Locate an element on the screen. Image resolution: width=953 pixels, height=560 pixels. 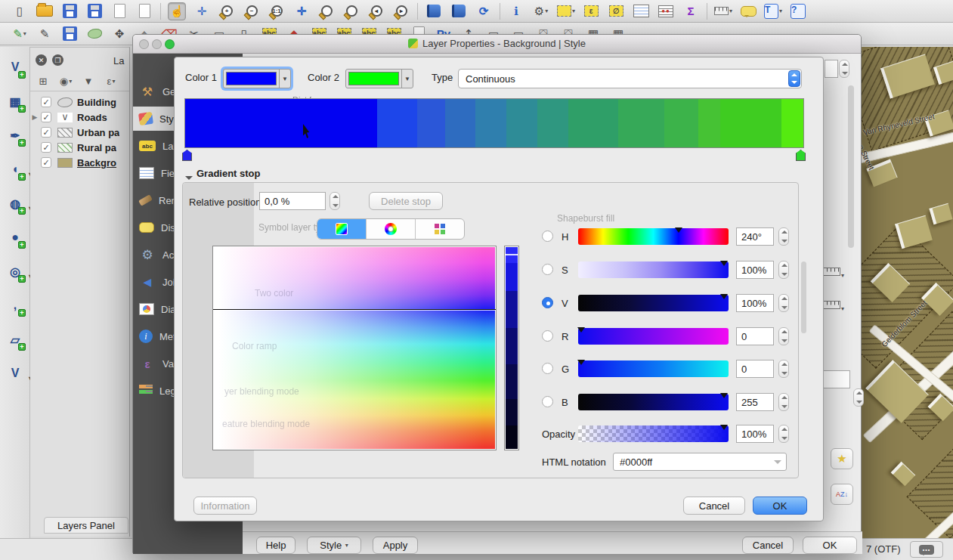
gradient-stop-section: Gradient stop is located at coordinates (223, 174).